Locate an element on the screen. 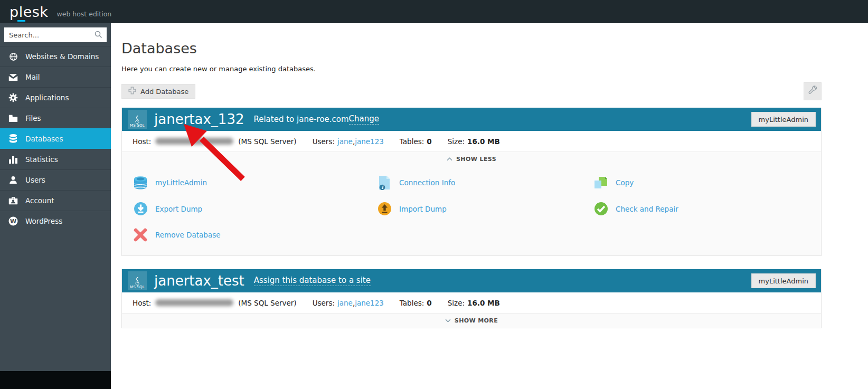  tool-label: Copy is located at coordinates (625, 183).